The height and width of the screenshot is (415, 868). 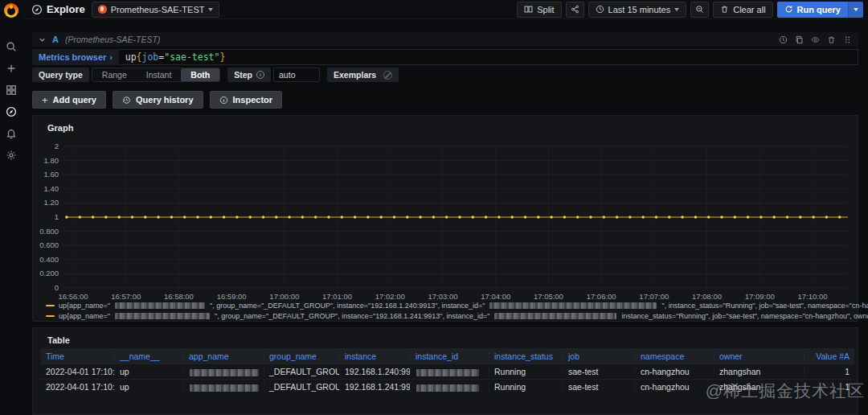 What do you see at coordinates (69, 100) in the screenshot?
I see `add-query-button: + Add query` at bounding box center [69, 100].